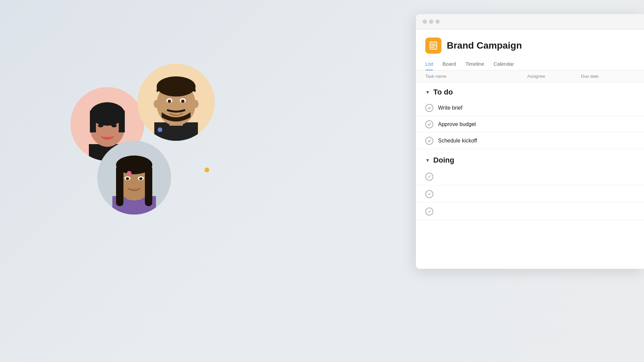  Describe the element at coordinates (429, 64) in the screenshot. I see `tab-list: List` at that location.